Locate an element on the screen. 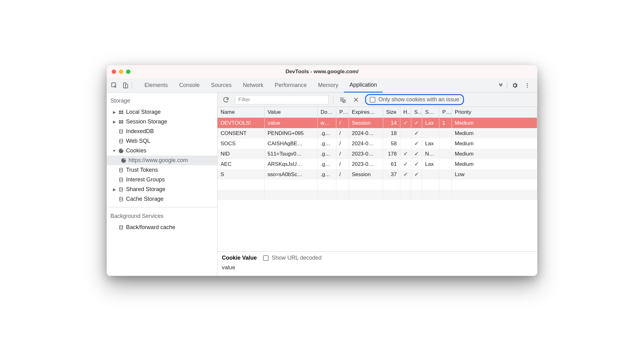 The height and width of the screenshot is (341, 644). settings-icon is located at coordinates (515, 85).